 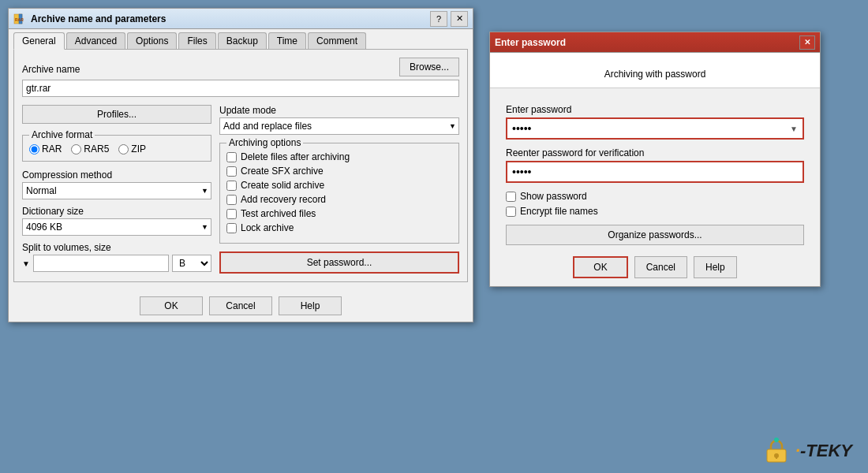 What do you see at coordinates (337, 41) in the screenshot?
I see `tab-comment: Comment` at bounding box center [337, 41].